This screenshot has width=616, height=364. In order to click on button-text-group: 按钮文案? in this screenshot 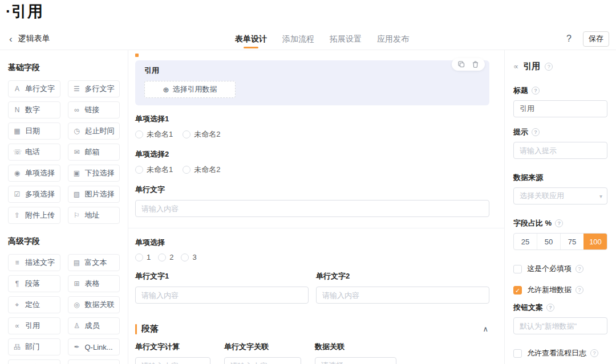, I will do `click(560, 318)`.